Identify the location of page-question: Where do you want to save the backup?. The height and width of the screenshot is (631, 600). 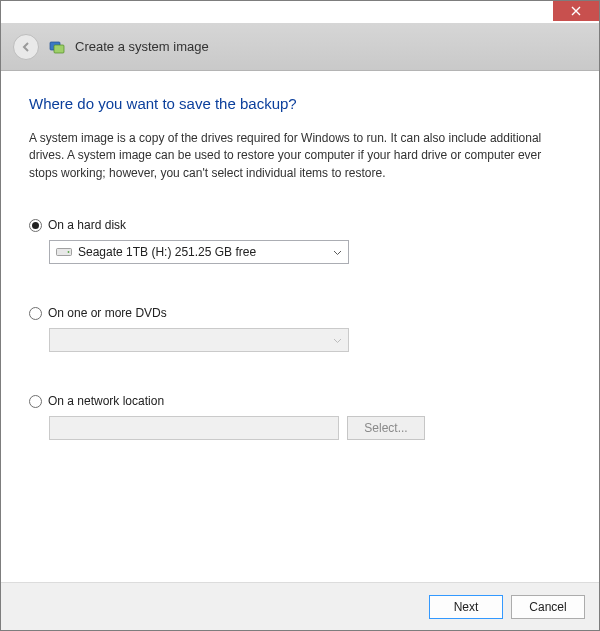
(300, 104).